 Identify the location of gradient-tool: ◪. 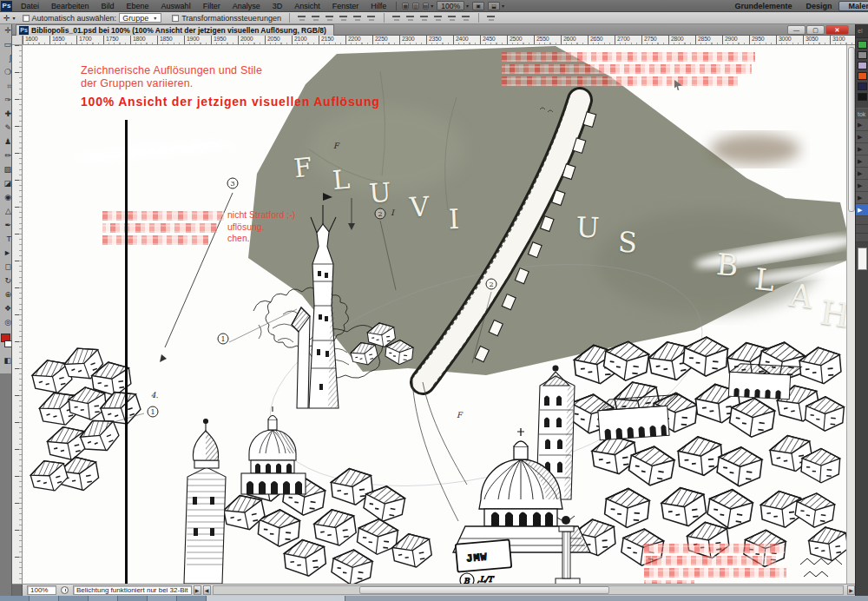
(6, 184).